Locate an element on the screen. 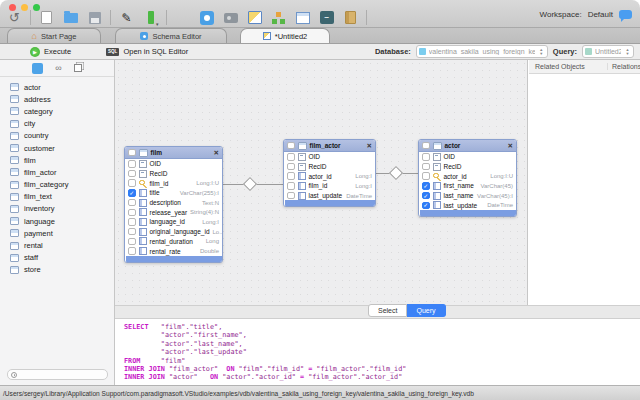  field-row: film_idLong:I is located at coordinates (330, 186).